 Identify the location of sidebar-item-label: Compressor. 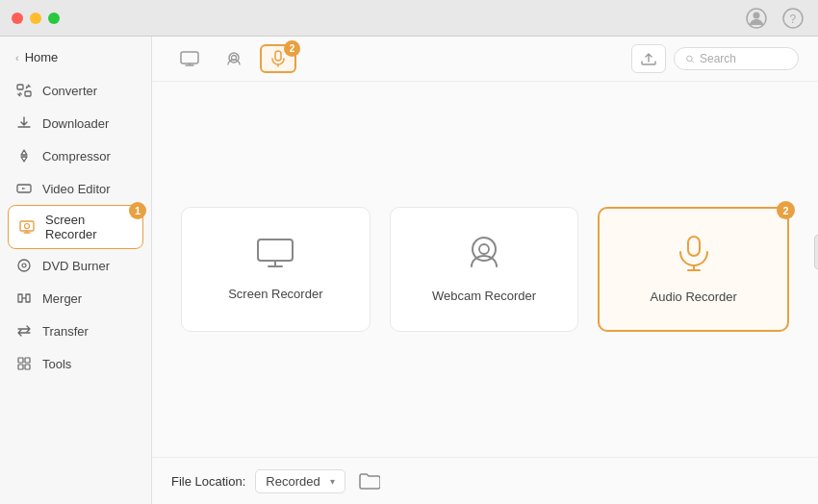
(77, 156).